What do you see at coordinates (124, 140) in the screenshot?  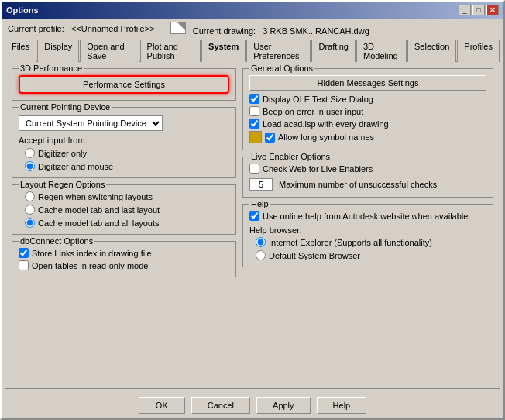 I see `accept-label: Accept input from:` at bounding box center [124, 140].